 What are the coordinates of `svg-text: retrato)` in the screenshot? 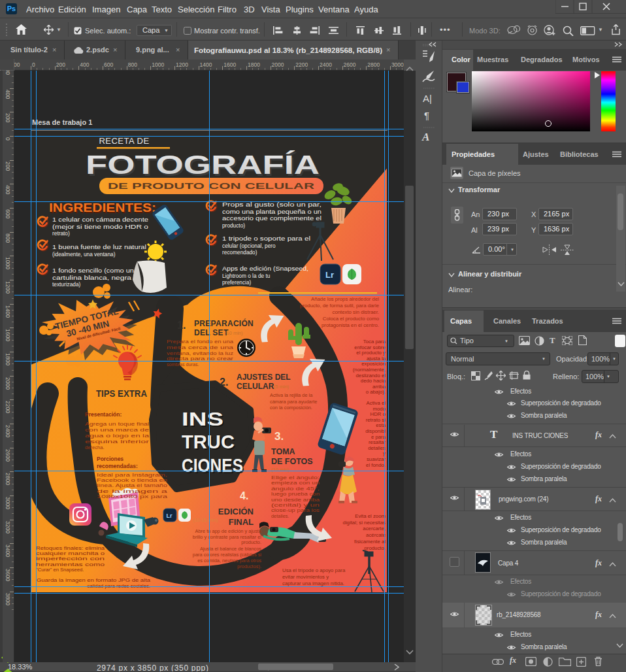 It's located at (61, 233).